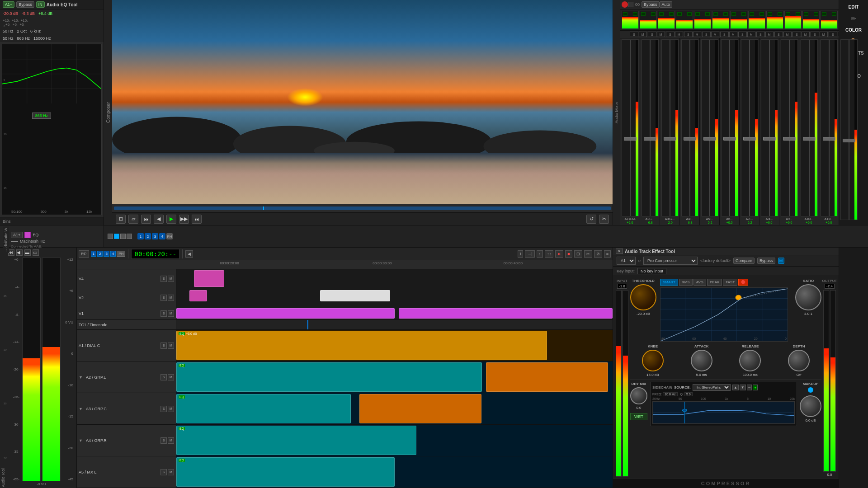 The height and width of the screenshot is (488, 868). Describe the element at coordinates (36, 253) in the screenshot. I see `at-btn-4: ▭` at that location.